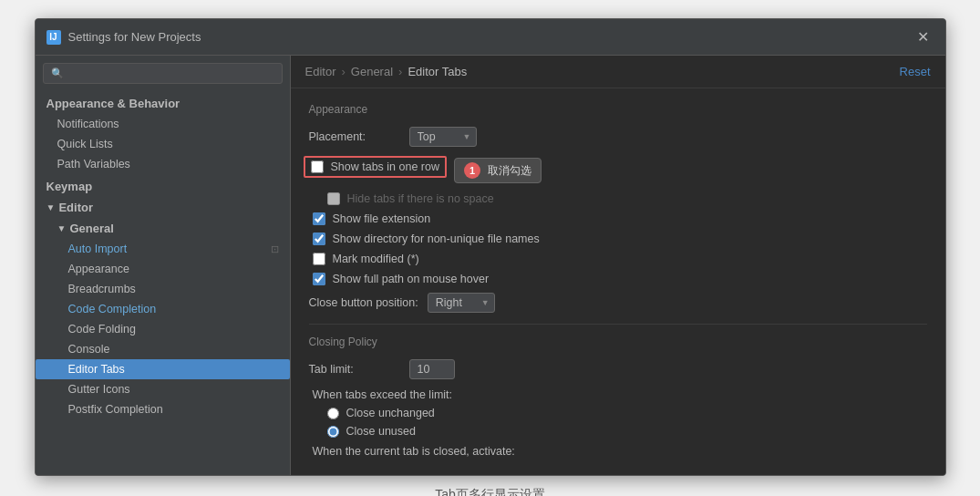 The image size is (980, 496). I want to click on show-fullpath-label: Show full path on mouse hover, so click(411, 279).